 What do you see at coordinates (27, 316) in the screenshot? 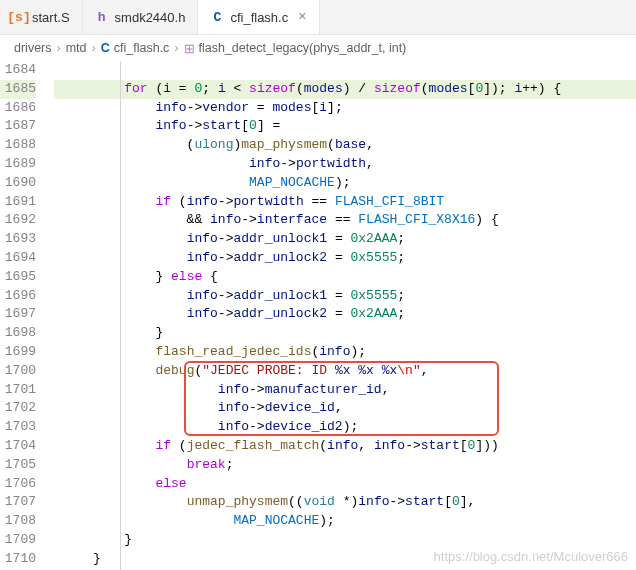
I see `line-gutter: 1684 1685 1686 1687 1688 1689 1690 1691 …` at bounding box center [27, 316].